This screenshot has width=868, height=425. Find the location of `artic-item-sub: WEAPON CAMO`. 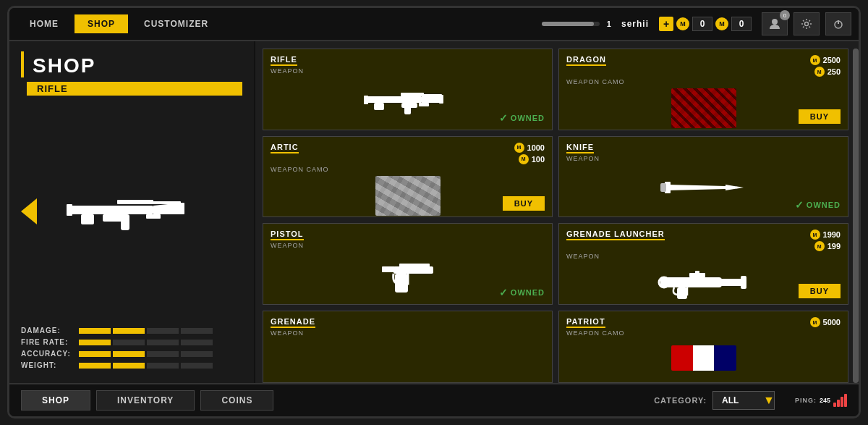

artic-item-sub: WEAPON CAMO is located at coordinates (408, 169).